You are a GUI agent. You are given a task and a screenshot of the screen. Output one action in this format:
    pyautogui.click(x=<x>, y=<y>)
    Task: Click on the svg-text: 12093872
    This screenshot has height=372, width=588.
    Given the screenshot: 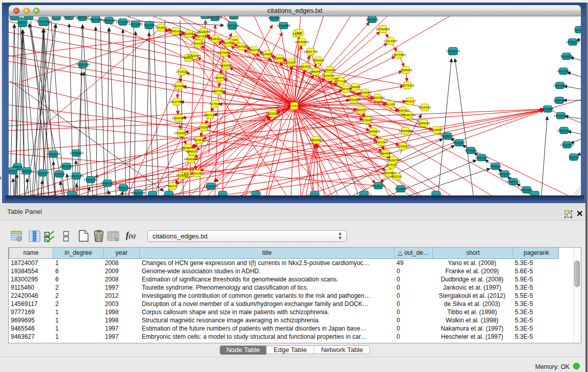 What is the action you would take?
    pyautogui.click(x=560, y=85)
    